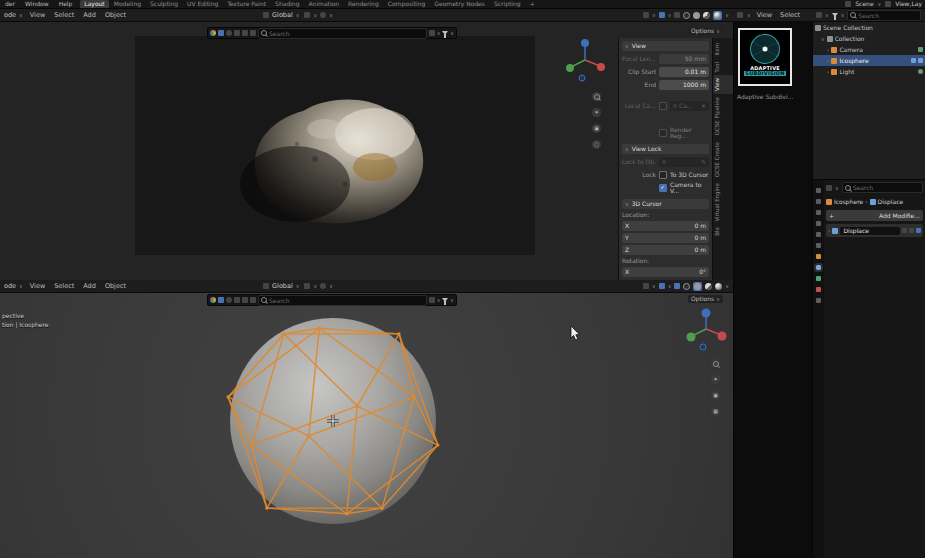 The image size is (925, 558). Describe the element at coordinates (920, 72) in the screenshot. I see `light-data-badge` at that location.